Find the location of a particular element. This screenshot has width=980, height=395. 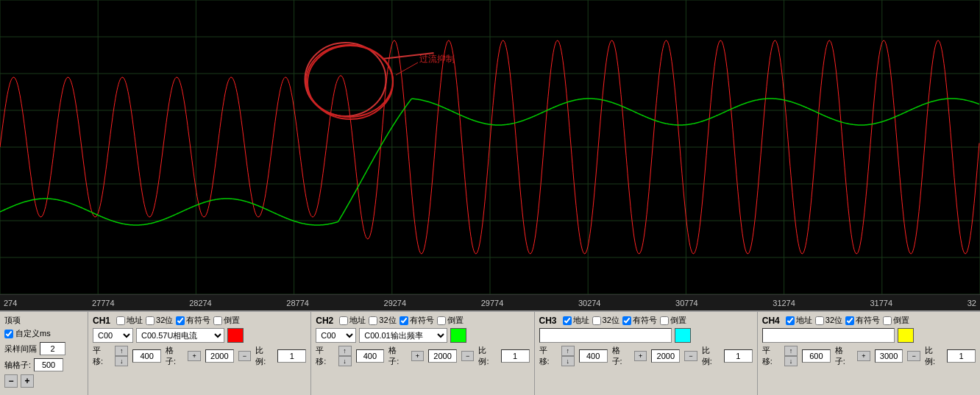

ch1-scale-value: 1 is located at coordinates (291, 356).